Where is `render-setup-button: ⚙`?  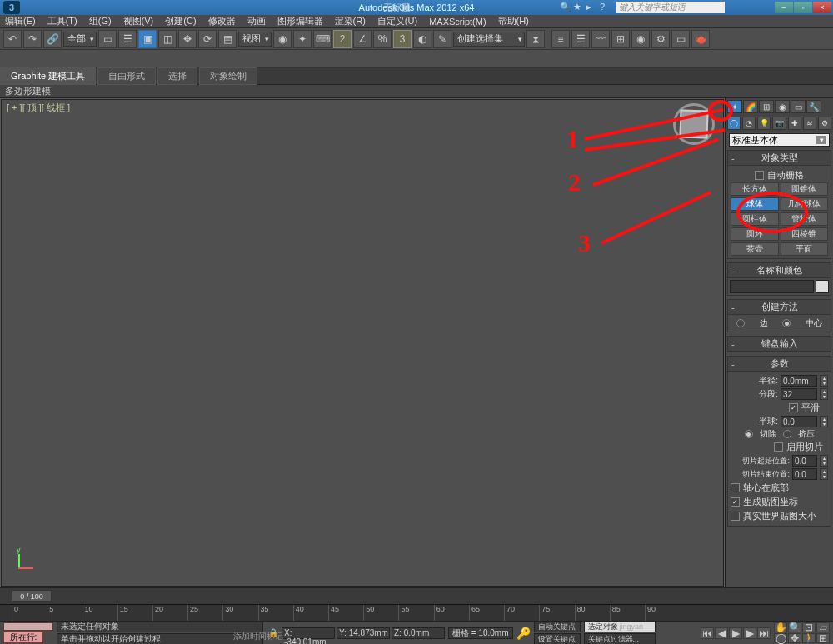
render-setup-button: ⚙ is located at coordinates (661, 39).